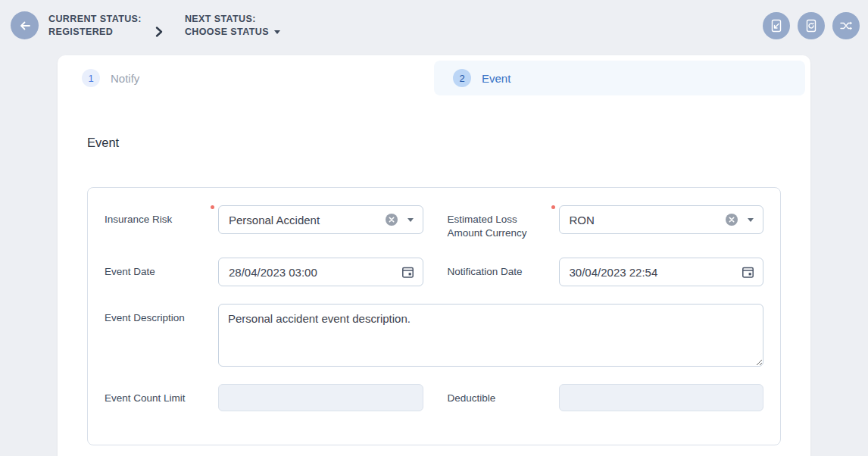  Describe the element at coordinates (321, 272) in the screenshot. I see `event-date-field` at that location.